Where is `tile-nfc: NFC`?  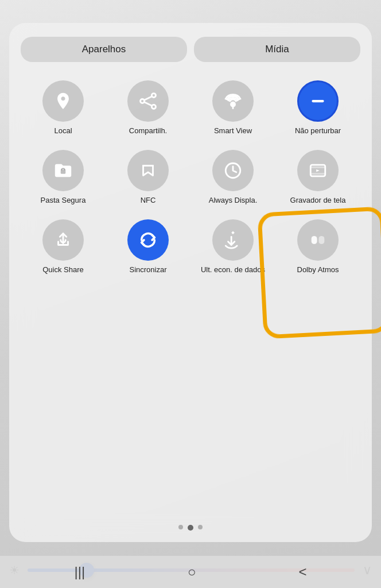
tile-nfc: NFC is located at coordinates (148, 178).